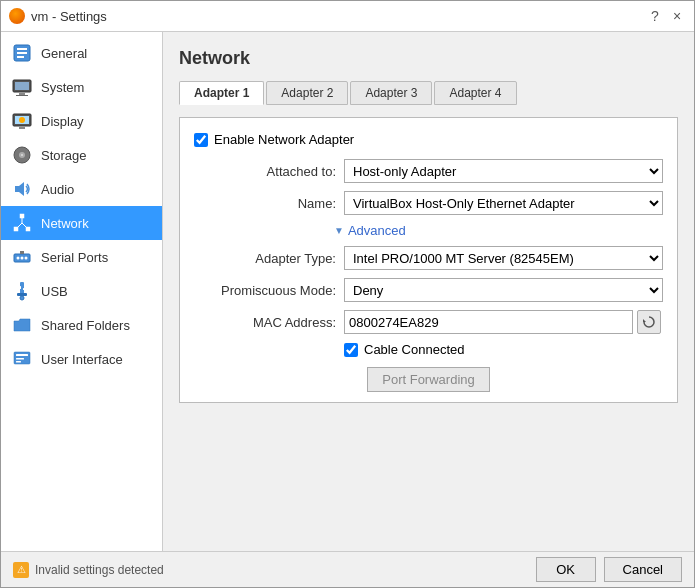 The image size is (695, 588). Describe the element at coordinates (269, 290) in the screenshot. I see `promiscuous-mode-label: Promiscuous Mode:` at that location.